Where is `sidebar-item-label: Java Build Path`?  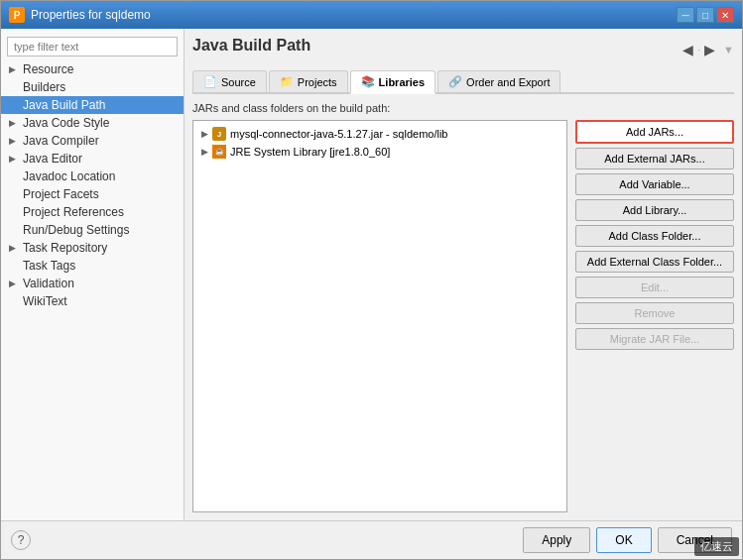 sidebar-item-label: Java Build Path is located at coordinates (63, 105).